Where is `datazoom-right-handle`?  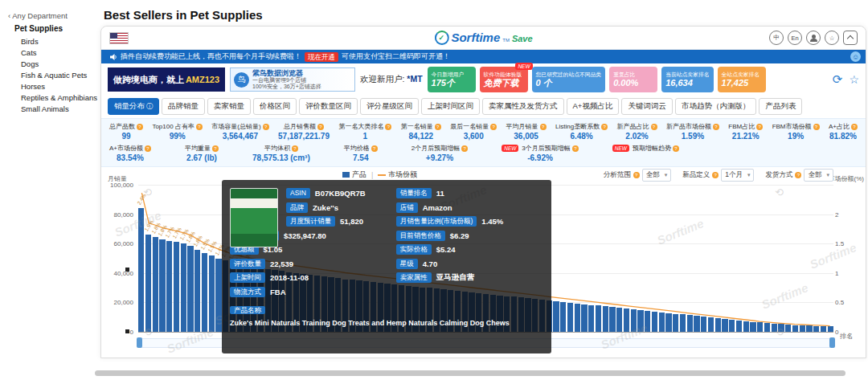
datazoom-right-handle is located at coordinates (833, 342).